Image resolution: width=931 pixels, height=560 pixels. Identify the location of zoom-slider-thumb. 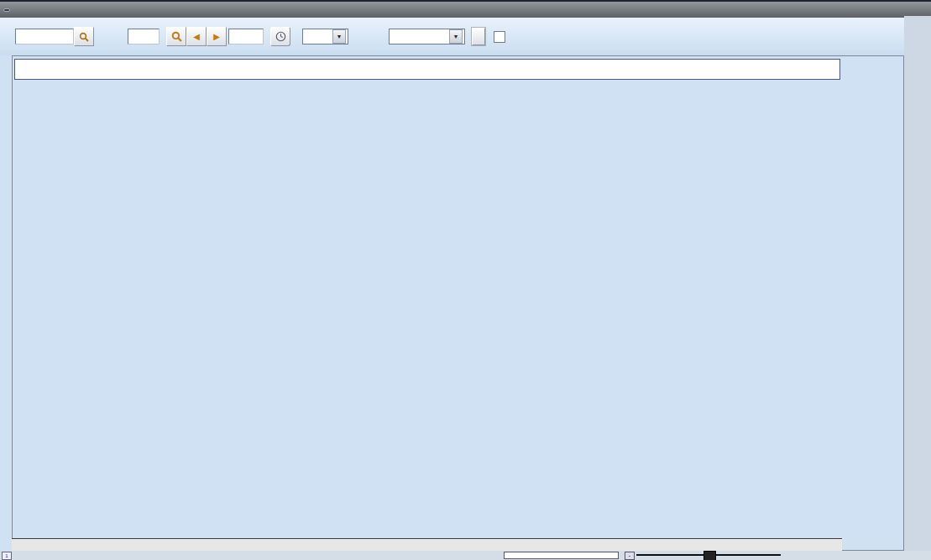
(710, 556).